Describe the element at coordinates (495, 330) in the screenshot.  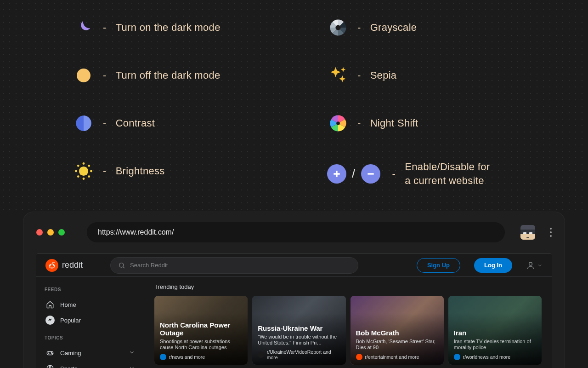
I see `trending-card: IranIran state TV denies termination of …` at that location.